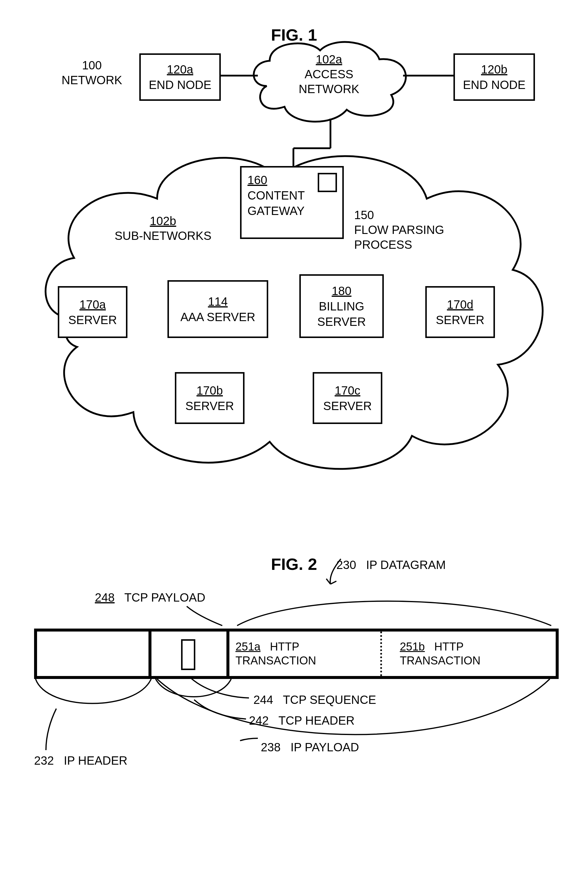 The width and height of the screenshot is (588, 896). Describe the element at coordinates (276, 211) in the screenshot. I see `content-gateway-l2: GATEWAY` at that location.